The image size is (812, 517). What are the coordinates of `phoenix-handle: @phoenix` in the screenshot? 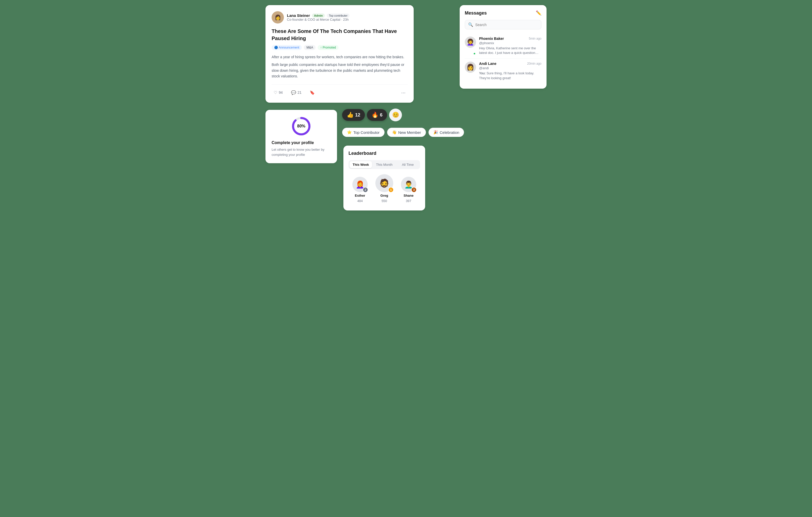 It's located at (511, 43).